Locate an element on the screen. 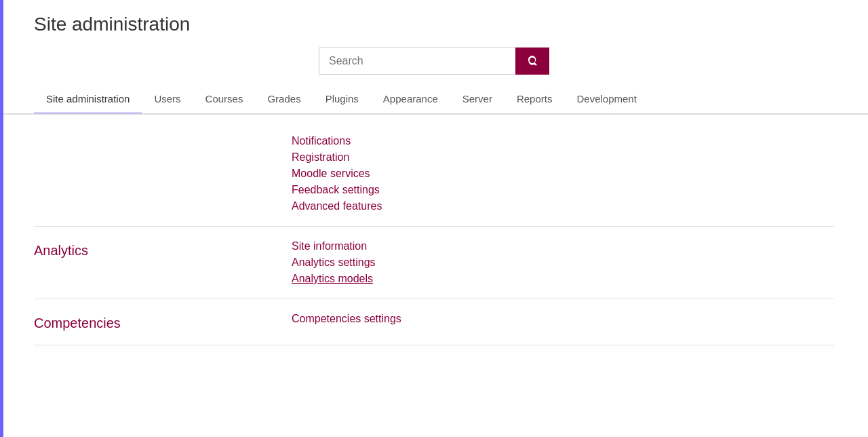 Image resolution: width=868 pixels, height=437 pixels. section-links-analytics: Site informationAnalytics settingsAnalyt… is located at coordinates (334, 263).